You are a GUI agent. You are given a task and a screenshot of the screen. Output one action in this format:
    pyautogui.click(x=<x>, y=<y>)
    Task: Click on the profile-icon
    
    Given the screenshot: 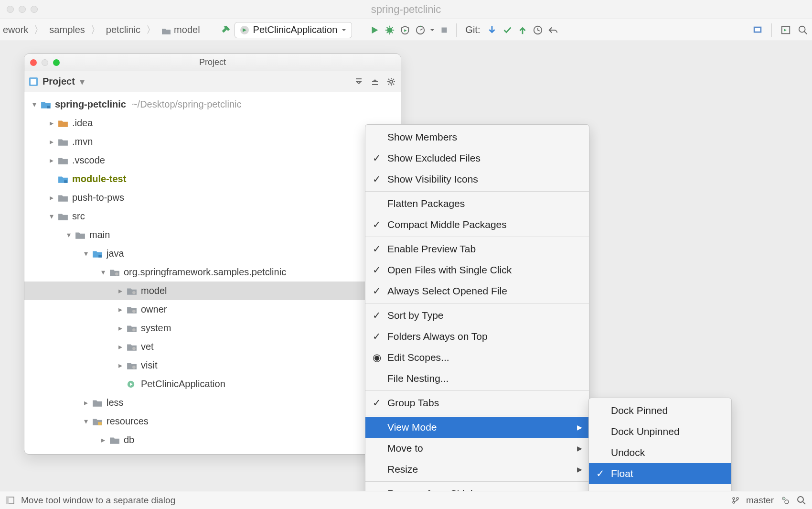 What is the action you would take?
    pyautogui.click(x=420, y=30)
    